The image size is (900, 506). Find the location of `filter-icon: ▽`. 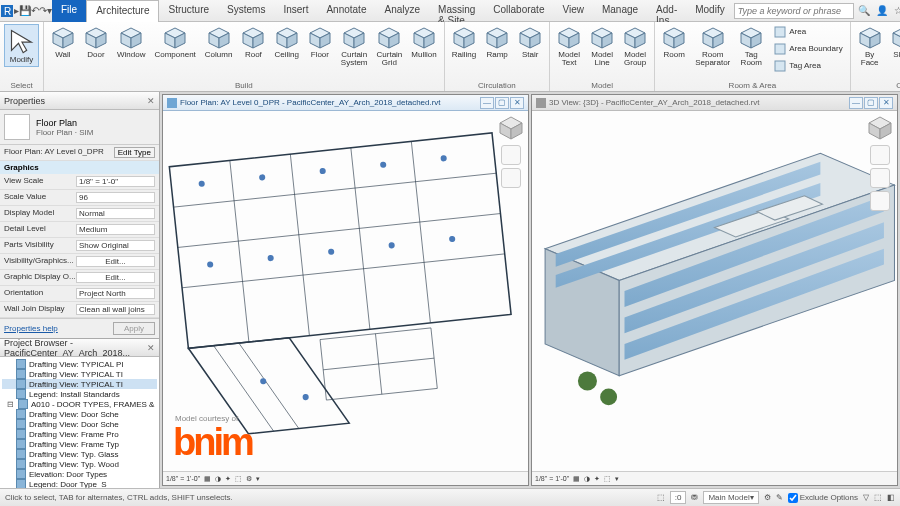

filter-icon: ▽ is located at coordinates (866, 498).